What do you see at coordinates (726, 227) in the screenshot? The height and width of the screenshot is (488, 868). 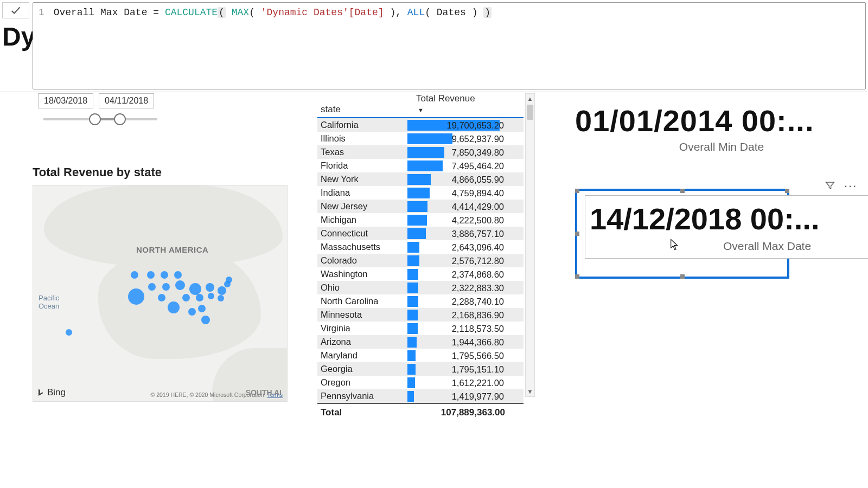 I see `card-max-content: 14/12/2018 00:... Overall Max Date` at bounding box center [726, 227].